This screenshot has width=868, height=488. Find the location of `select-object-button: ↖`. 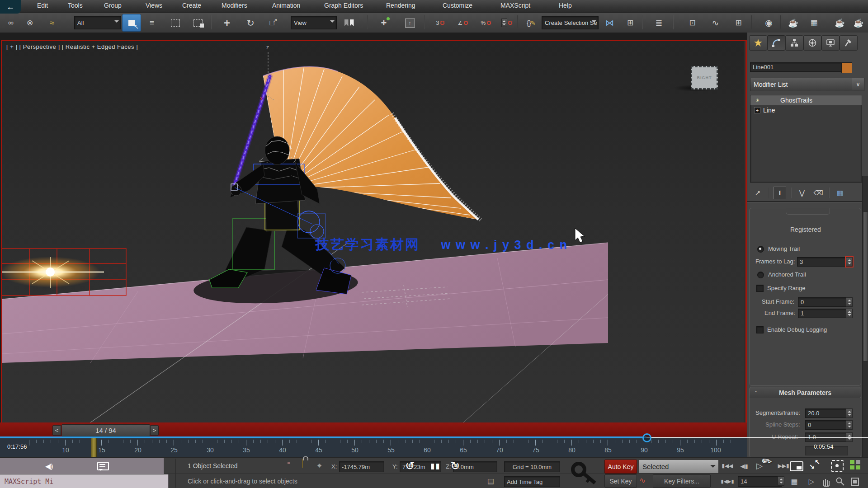

select-object-button: ↖ is located at coordinates (132, 23).